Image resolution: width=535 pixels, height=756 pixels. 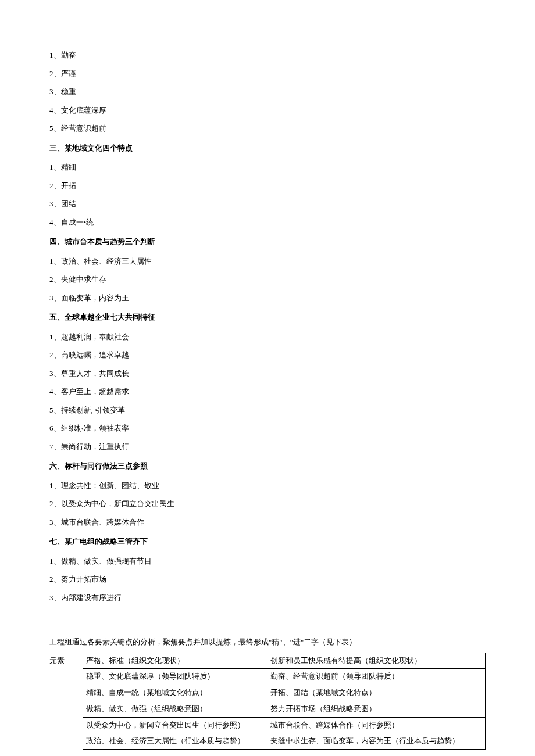 I want to click on list-item: 5、经营意识超前, so click(x=268, y=128).